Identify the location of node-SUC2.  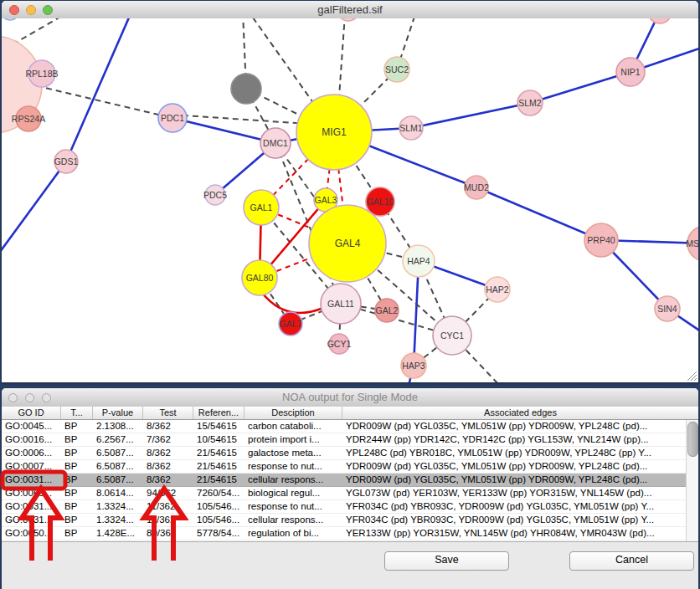
(397, 69).